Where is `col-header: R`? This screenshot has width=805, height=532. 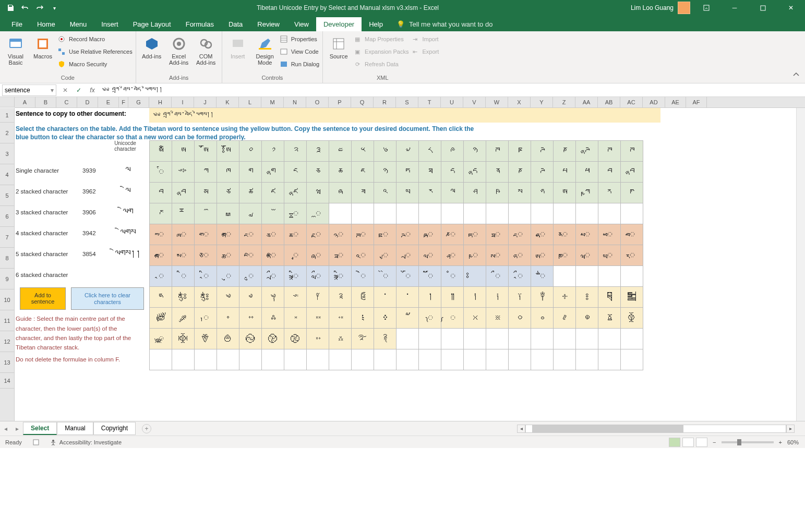
col-header: R is located at coordinates (385, 102).